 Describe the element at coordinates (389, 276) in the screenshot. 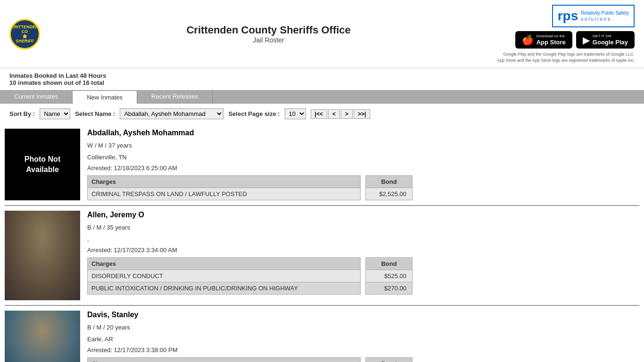

I see `bond-table: Bond $525.00 $270.00` at that location.